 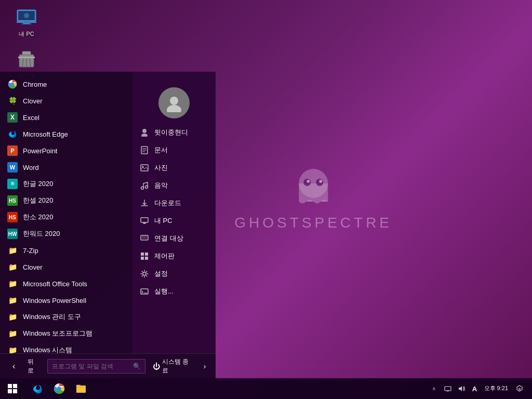 What do you see at coordinates (12, 184) in the screenshot?
I see `hangeul-icon: ㅎ` at bounding box center [12, 184].